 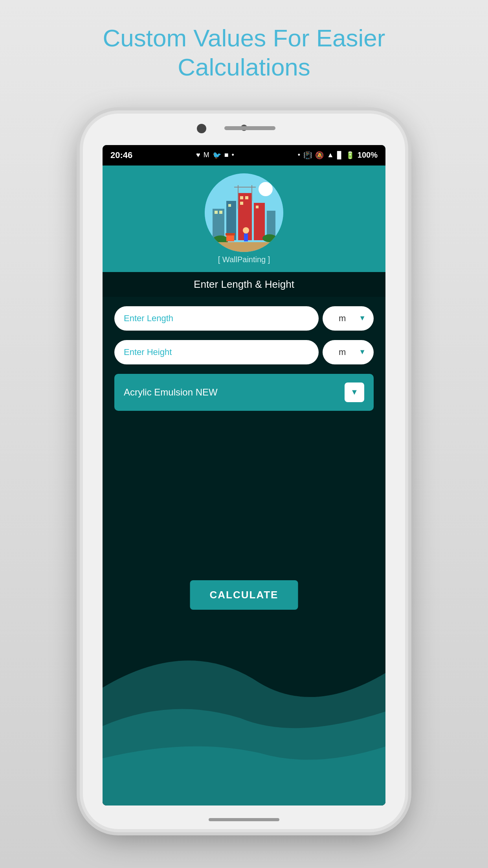 I want to click on signal-icon: ▊, so click(x=340, y=155).